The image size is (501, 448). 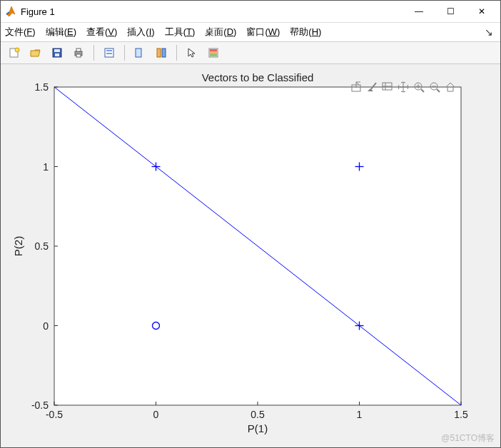 What do you see at coordinates (156, 414) in the screenshot?
I see `xtick-label: 0` at bounding box center [156, 414].